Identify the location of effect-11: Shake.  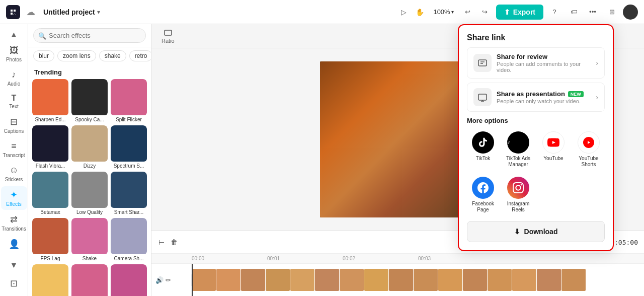
(90, 240).